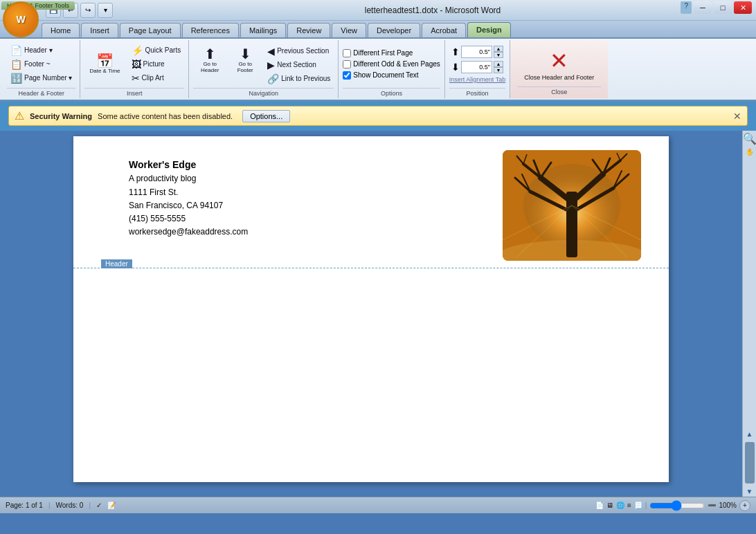 This screenshot has width=756, height=534. Describe the element at coordinates (378, 30) in the screenshot. I see `tab-bar: Header & Footer Tools Home Insert Page L…` at that location.